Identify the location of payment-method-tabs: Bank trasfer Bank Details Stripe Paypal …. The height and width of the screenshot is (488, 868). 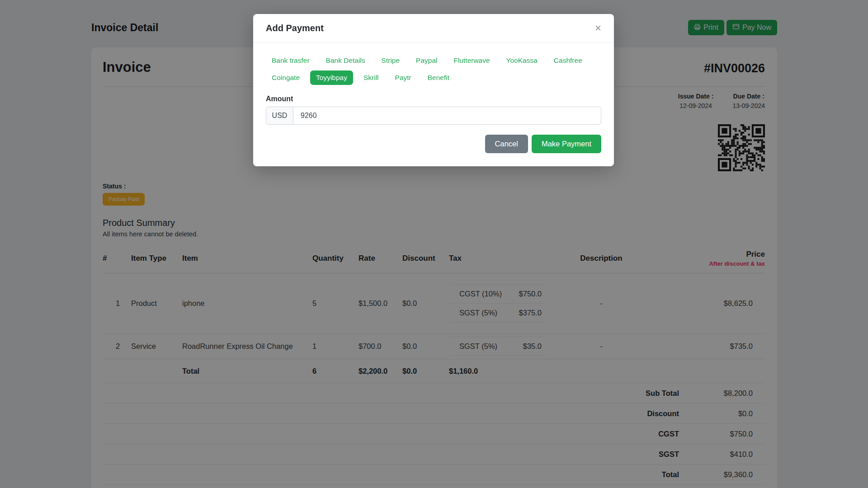
(434, 69).